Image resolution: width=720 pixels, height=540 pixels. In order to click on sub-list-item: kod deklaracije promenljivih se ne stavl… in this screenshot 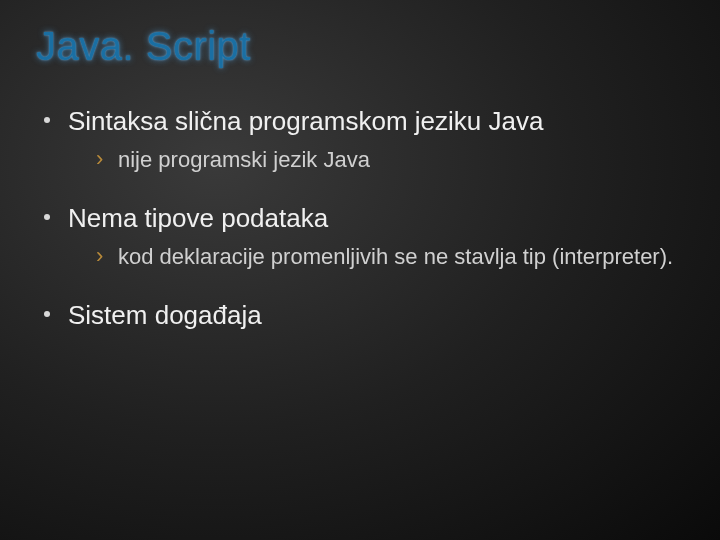, I will do `click(390, 258)`.